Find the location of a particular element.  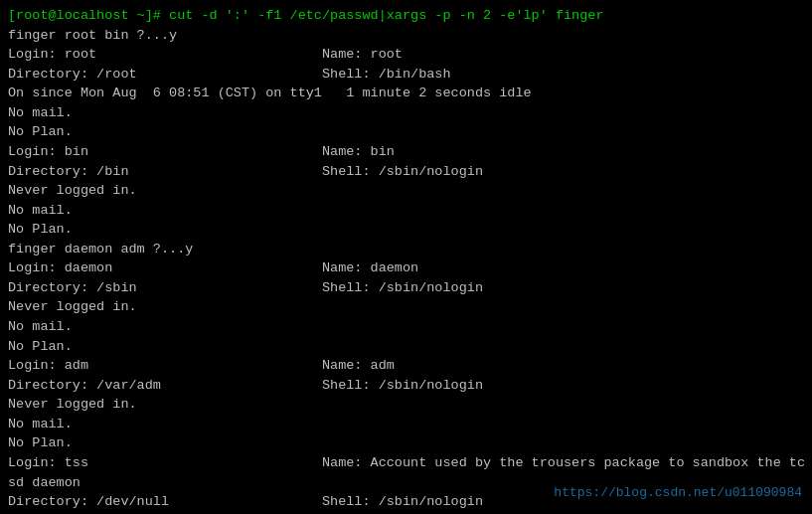

terminal-line: finger daemon adm ?...y is located at coordinates (406, 250).